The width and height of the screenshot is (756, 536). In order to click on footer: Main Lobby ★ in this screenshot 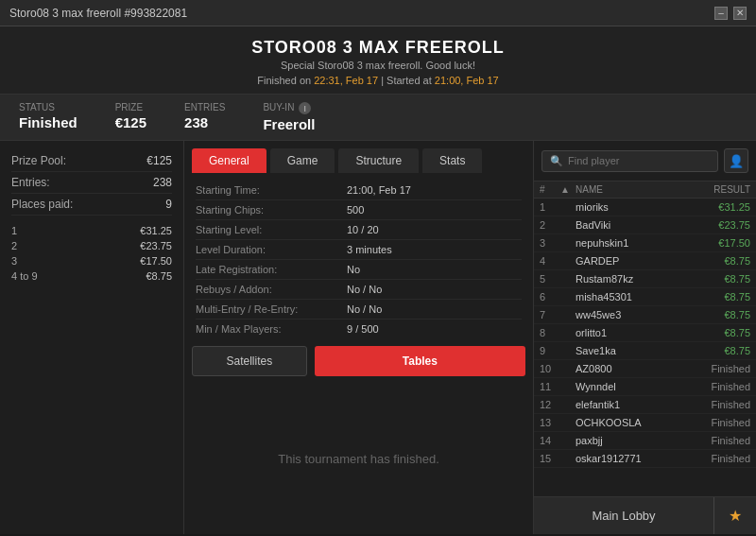, I will do `click(644, 515)`.